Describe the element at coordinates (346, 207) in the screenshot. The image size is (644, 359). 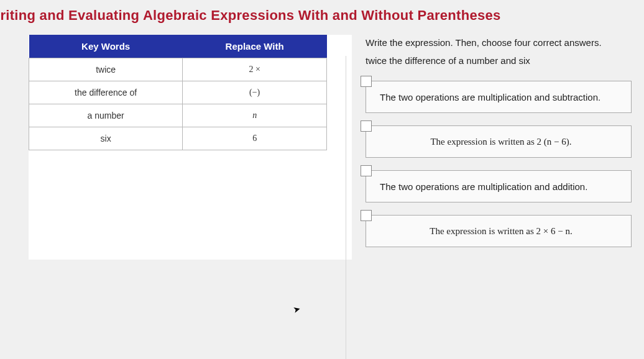
I see `panel-divider` at that location.